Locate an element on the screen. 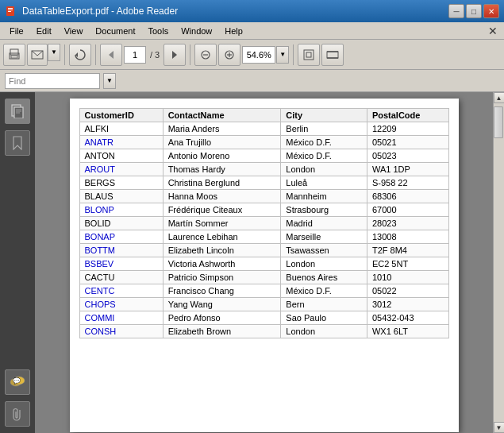  table-cell: Elizabeth Brown is located at coordinates (222, 332).